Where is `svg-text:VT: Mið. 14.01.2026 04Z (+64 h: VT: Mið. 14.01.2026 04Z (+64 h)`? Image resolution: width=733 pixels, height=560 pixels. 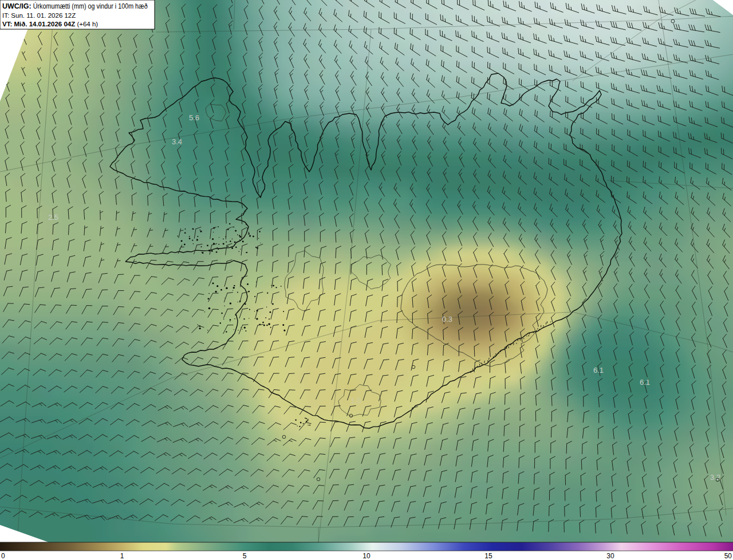 svg-text:VT: Mið. 14.01.2026 04Z (+64 h: VT: Mið. 14.01.2026 04Z (+64 h) is located at coordinates (50, 24).